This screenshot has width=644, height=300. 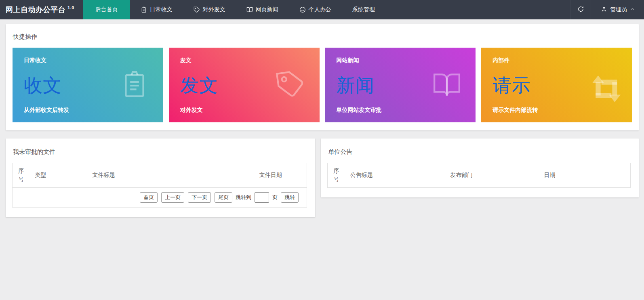 I want to click on card-description: 从外部收文后转发, so click(x=94, y=110).